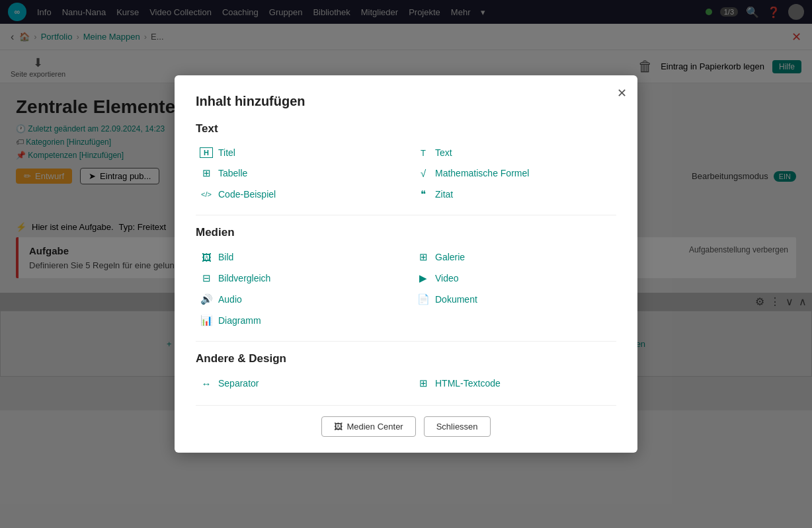 This screenshot has height=528, width=812. What do you see at coordinates (227, 153) in the screenshot?
I see `titel-label: Titel` at bounding box center [227, 153].